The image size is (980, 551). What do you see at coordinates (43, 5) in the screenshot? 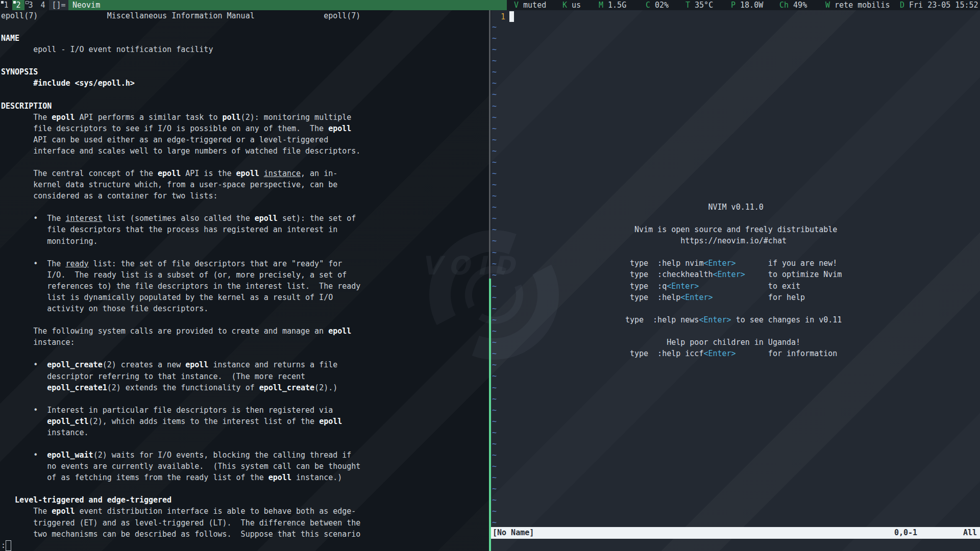
I see `tag-label: 4` at bounding box center [43, 5].